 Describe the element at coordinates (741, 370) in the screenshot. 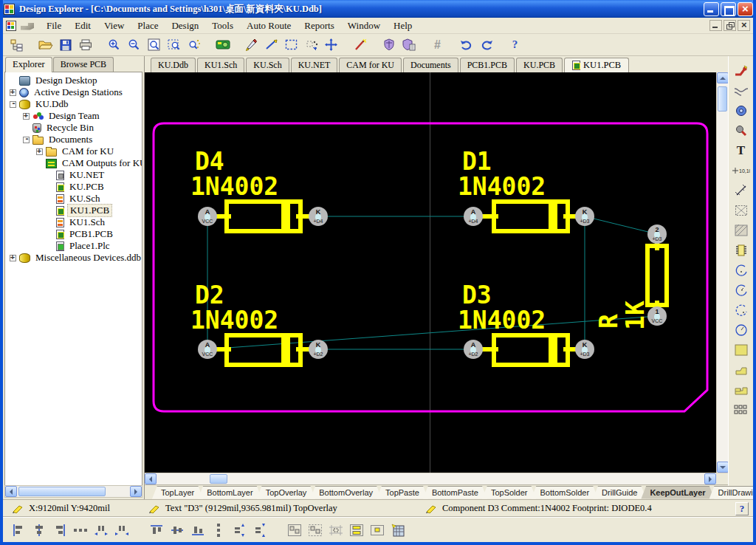

I see `polygon-plane-icon` at that location.